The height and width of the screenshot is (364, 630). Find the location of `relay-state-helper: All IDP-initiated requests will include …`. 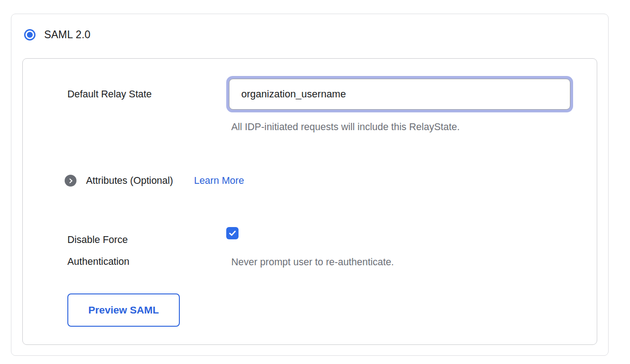

relay-state-helper: All IDP-initiated requests will include … is located at coordinates (414, 127).